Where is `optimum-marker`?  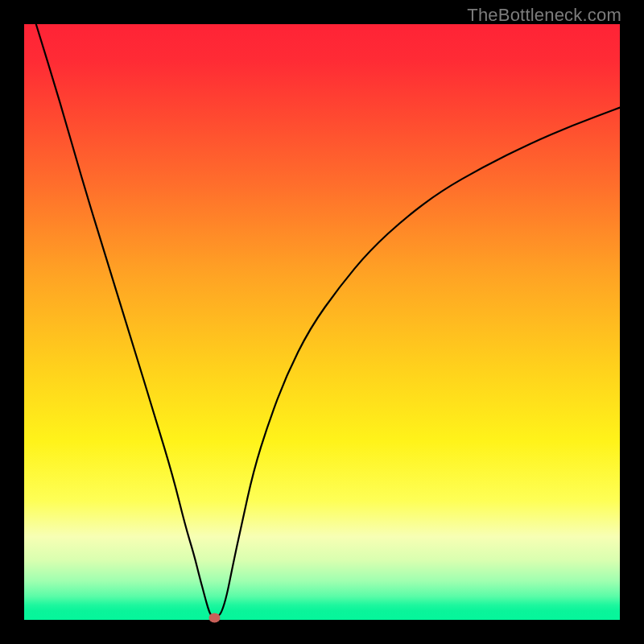
optimum-marker is located at coordinates (214, 618).